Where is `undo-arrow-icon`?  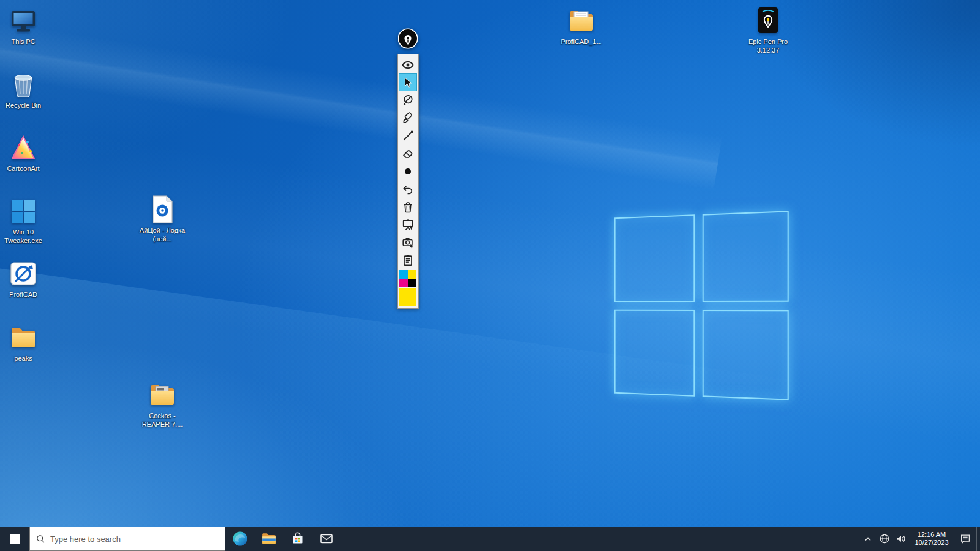 undo-arrow-icon is located at coordinates (408, 189).